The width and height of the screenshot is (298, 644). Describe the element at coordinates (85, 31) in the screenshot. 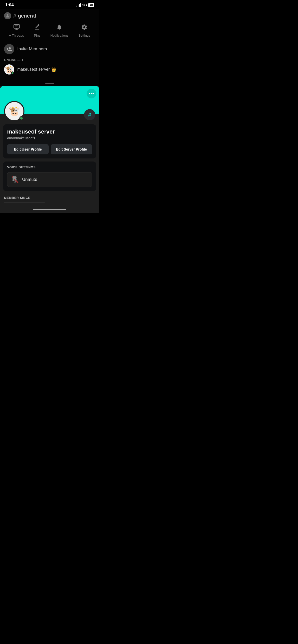

I see `settings-action: Settings` at that location.